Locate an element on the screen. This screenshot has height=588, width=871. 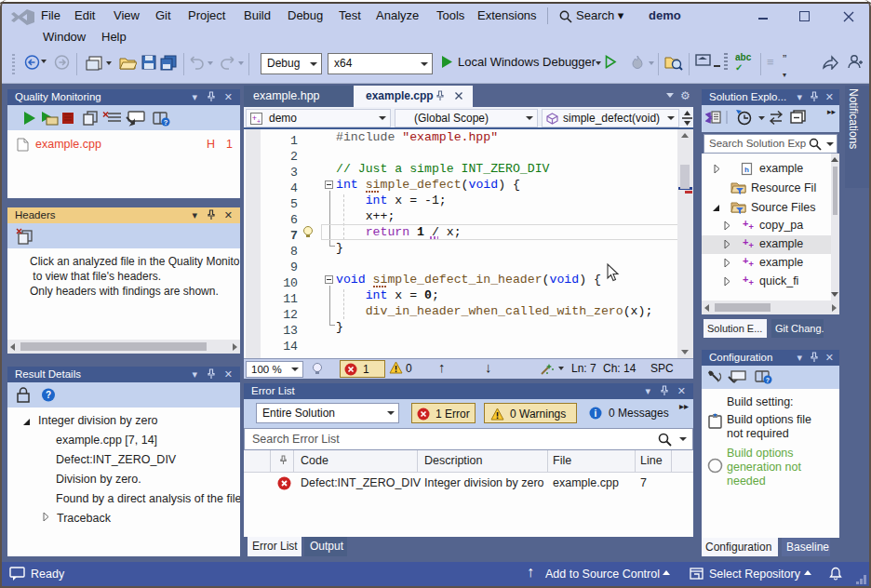
svg-text: h is located at coordinates (746, 169).